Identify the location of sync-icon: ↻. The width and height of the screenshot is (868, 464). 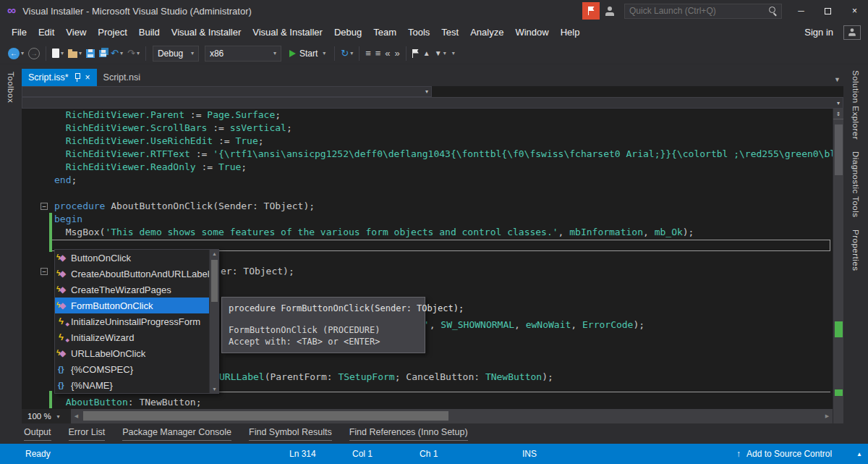
(344, 54).